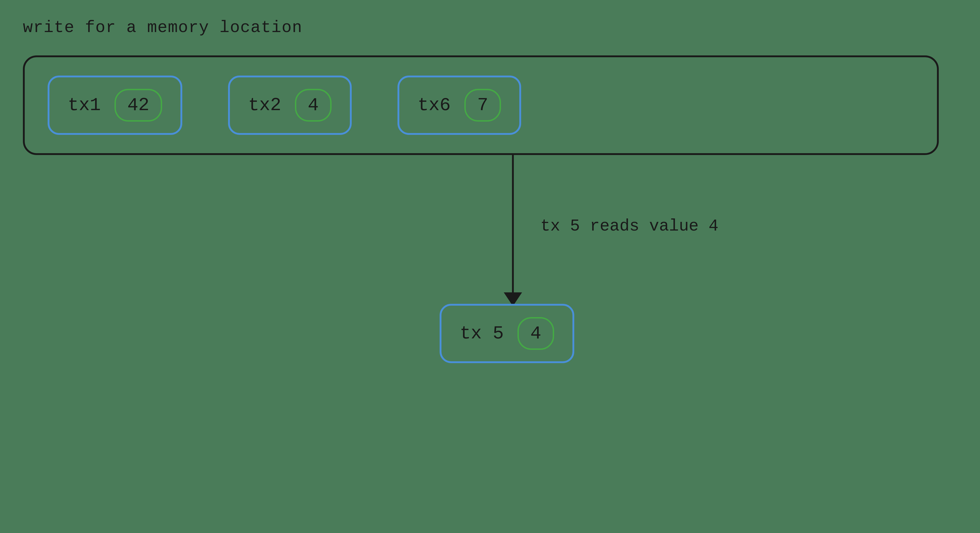 The image size is (980, 533). Describe the element at coordinates (536, 333) in the screenshot. I see `tx5-value: 4` at that location.